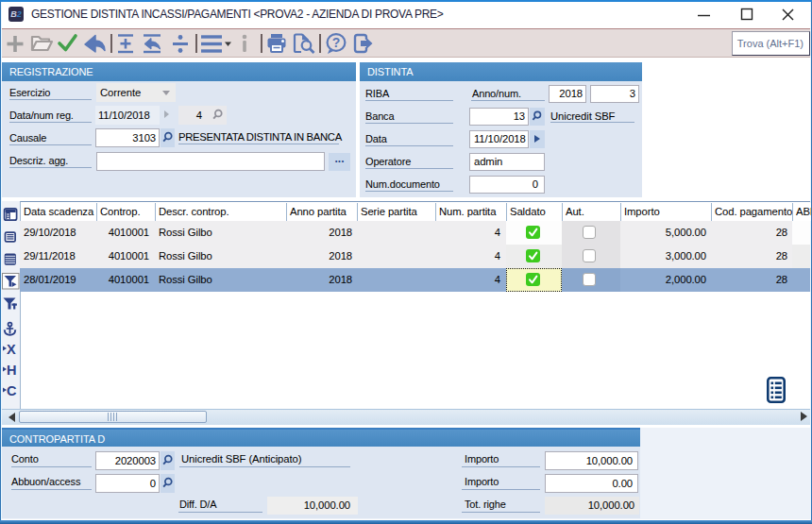 This screenshot has height=524, width=812. I want to click on svg-text: C, so click(11, 391).